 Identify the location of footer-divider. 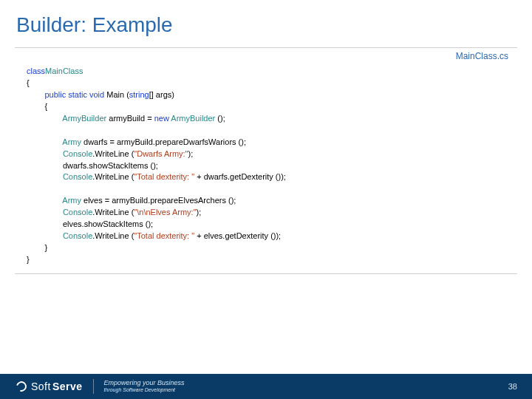
(93, 386).